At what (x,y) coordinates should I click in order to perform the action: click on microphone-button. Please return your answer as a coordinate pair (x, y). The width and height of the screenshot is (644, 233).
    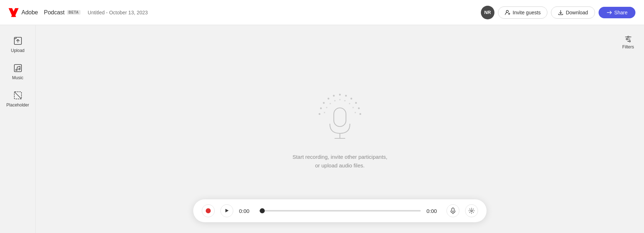
    Looking at the image, I should click on (453, 211).